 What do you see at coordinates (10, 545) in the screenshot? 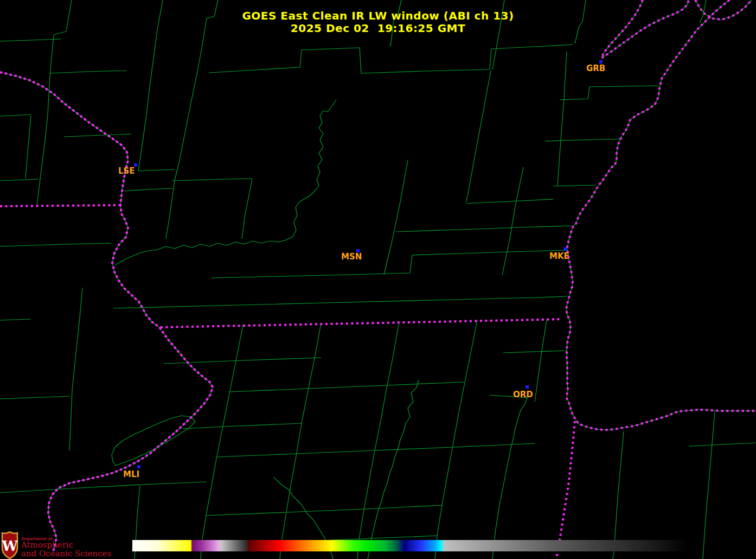
I see `uw-crest-icon: W` at bounding box center [10, 545].